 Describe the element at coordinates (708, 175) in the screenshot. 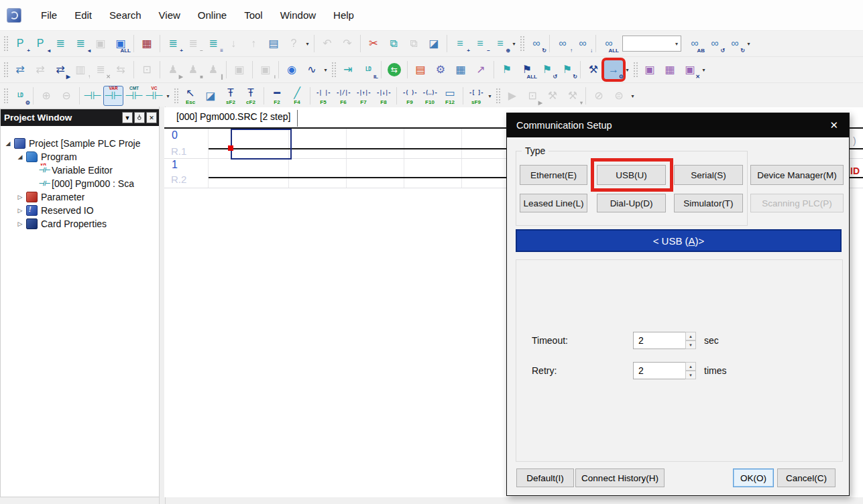

I see `serial-button: Serial(S)` at that location.